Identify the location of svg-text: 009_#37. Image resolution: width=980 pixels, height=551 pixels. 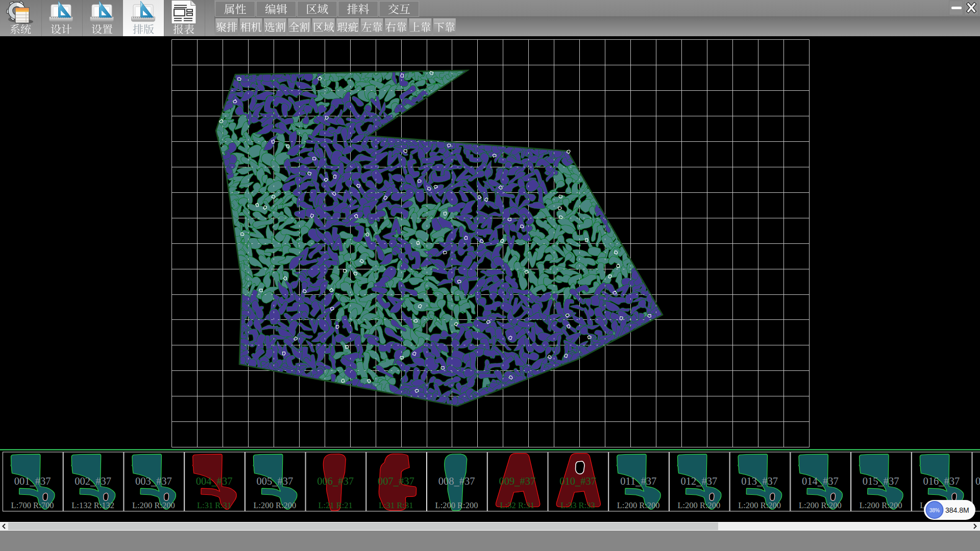
(517, 481).